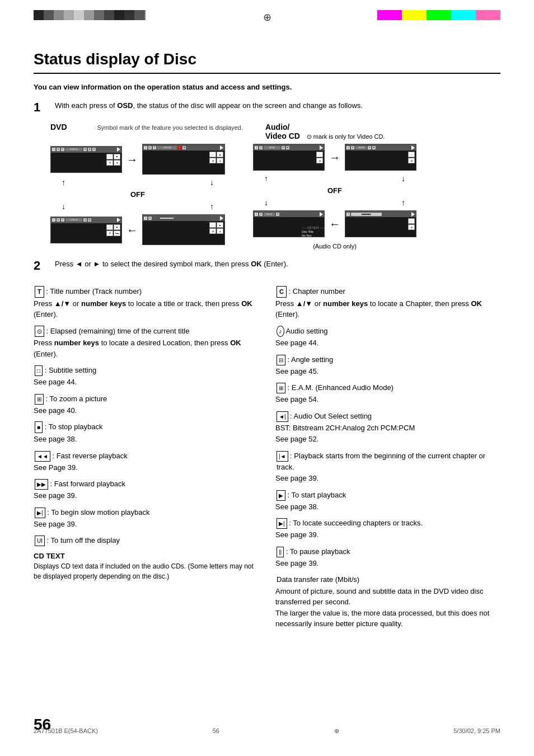  What do you see at coordinates (146, 439) in the screenshot?
I see `feature-stop-sub: See page 38.` at bounding box center [146, 439].